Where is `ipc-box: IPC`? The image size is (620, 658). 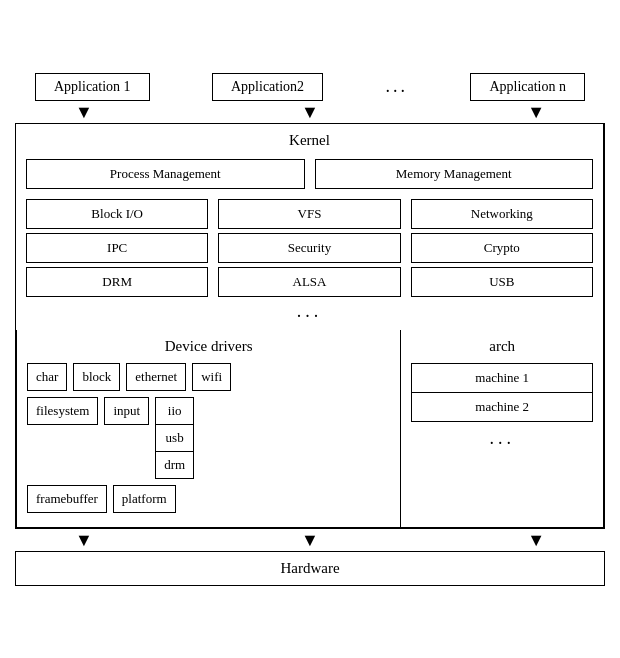
ipc-box: IPC is located at coordinates (117, 248).